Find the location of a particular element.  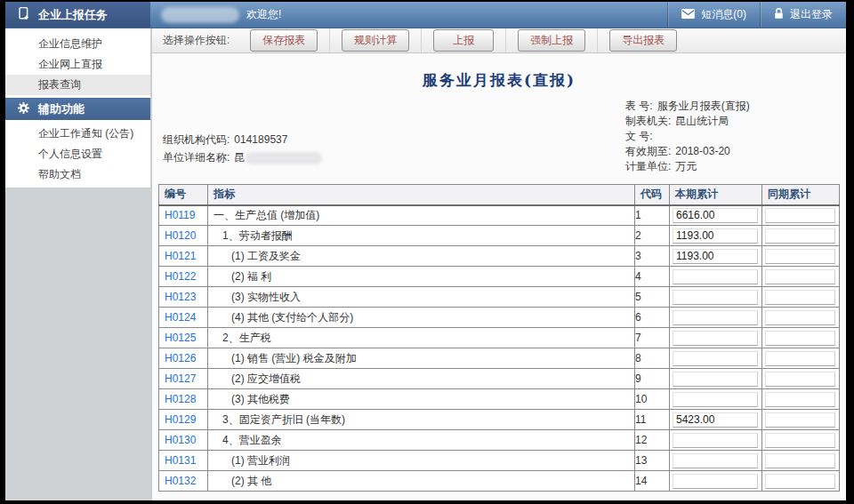

row-indicator: (1) 销售 (营业) 税金及附加 is located at coordinates (422, 359).